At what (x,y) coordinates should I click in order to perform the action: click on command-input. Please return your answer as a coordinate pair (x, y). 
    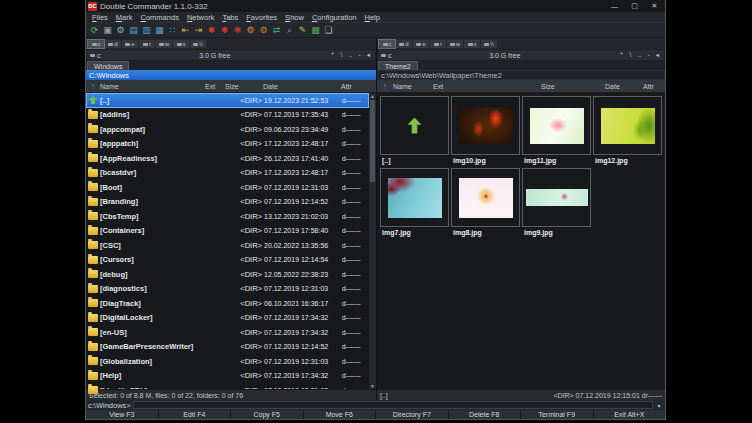
    Looking at the image, I should click on (393, 405).